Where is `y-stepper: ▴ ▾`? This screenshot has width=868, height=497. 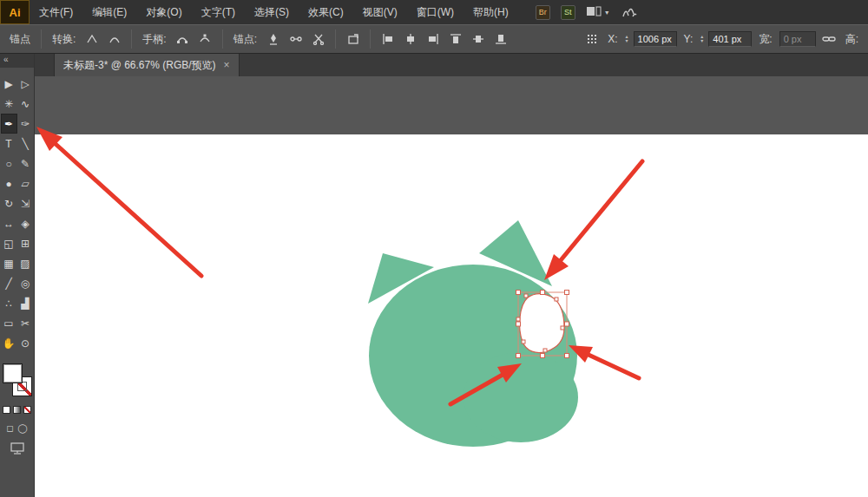
y-stepper: ▴ ▾ is located at coordinates (701, 39).